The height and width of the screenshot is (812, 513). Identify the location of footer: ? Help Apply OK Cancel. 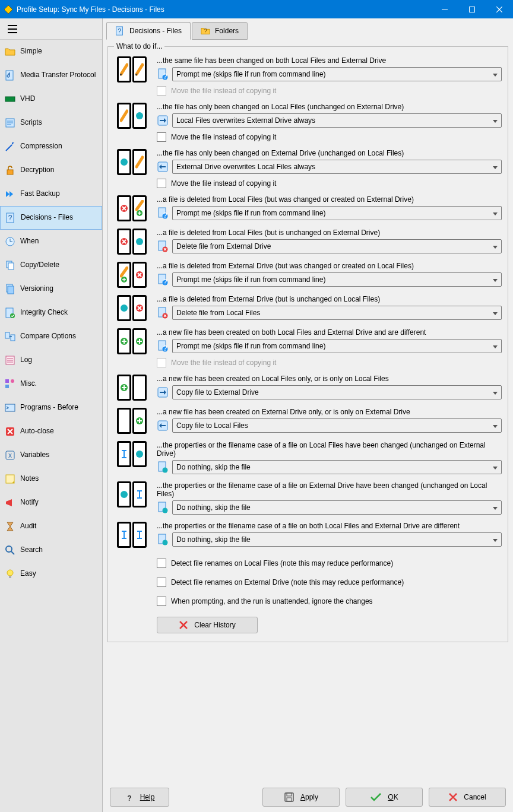
(308, 797).